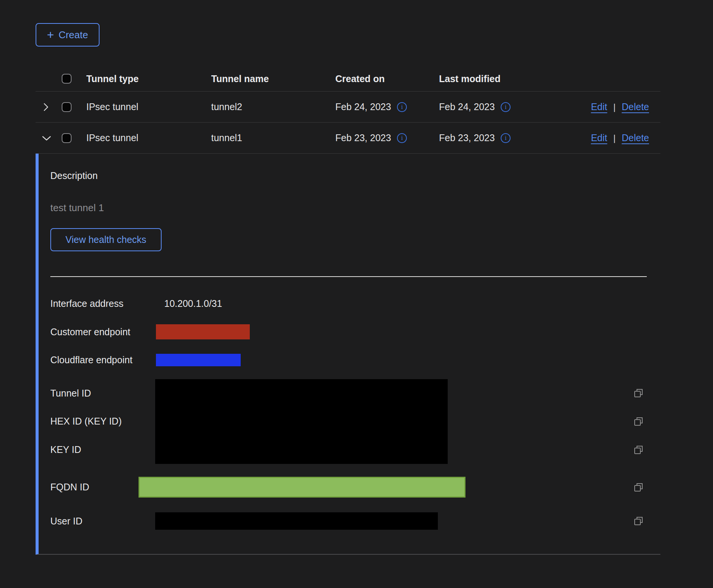 The image size is (713, 588). I want to click on table-row: IPsec tunnel tunnel2 Feb 24, 2023 i Feb …, so click(348, 107).